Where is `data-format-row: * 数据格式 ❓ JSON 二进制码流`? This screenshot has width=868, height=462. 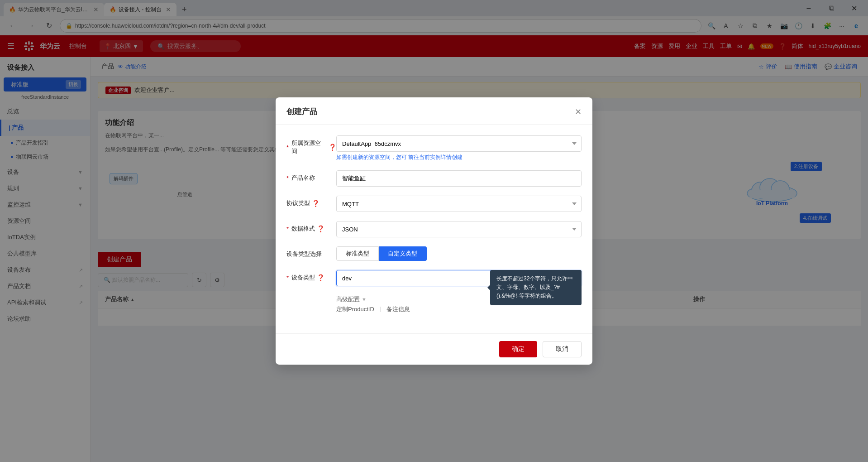
data-format-row: * 数据格式 ❓ JSON 二进制码流 is located at coordinates (434, 229).